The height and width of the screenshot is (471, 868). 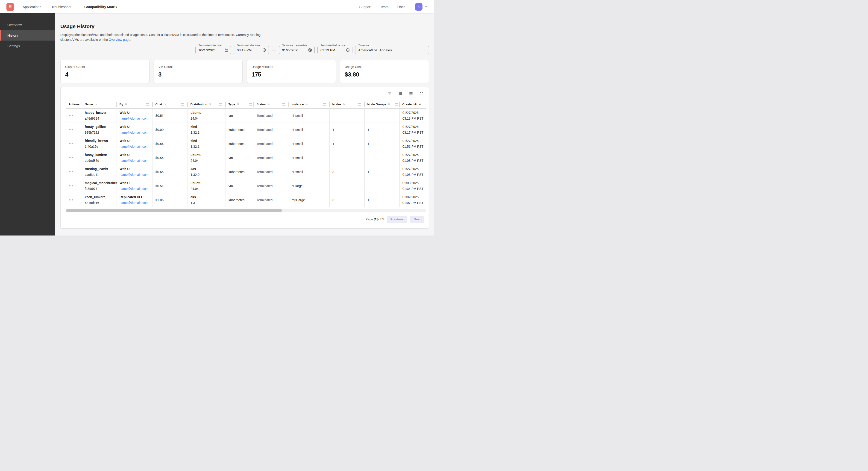 What do you see at coordinates (417, 219) in the screenshot?
I see `next-page-button: Next` at bounding box center [417, 219].